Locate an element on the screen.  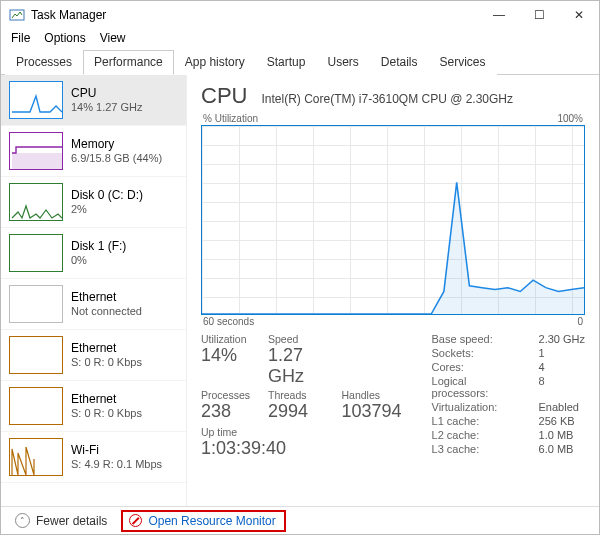
chart-xmax: 0 is located at coordinates (580, 322).